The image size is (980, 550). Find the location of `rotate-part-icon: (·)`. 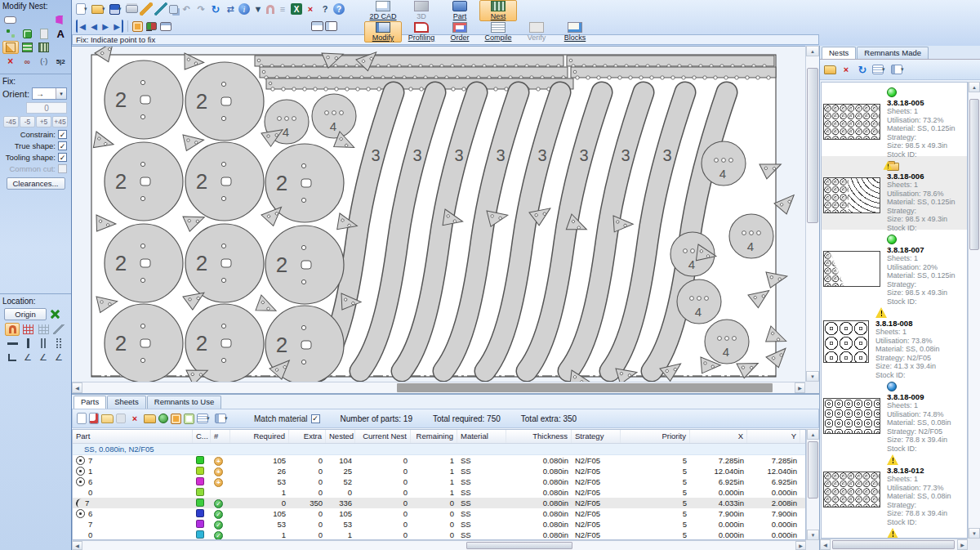

rotate-part-icon: (·) is located at coordinates (44, 61).